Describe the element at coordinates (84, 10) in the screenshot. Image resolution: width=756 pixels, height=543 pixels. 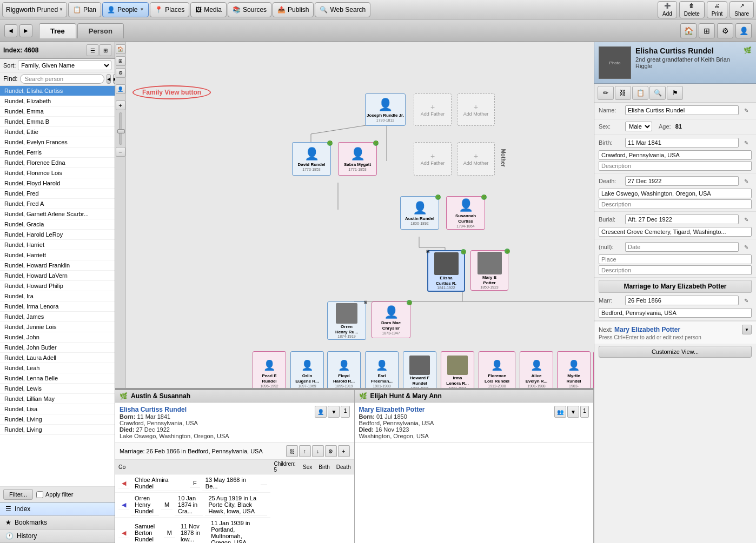
I see `plan-button: 📋 Plan` at that location.